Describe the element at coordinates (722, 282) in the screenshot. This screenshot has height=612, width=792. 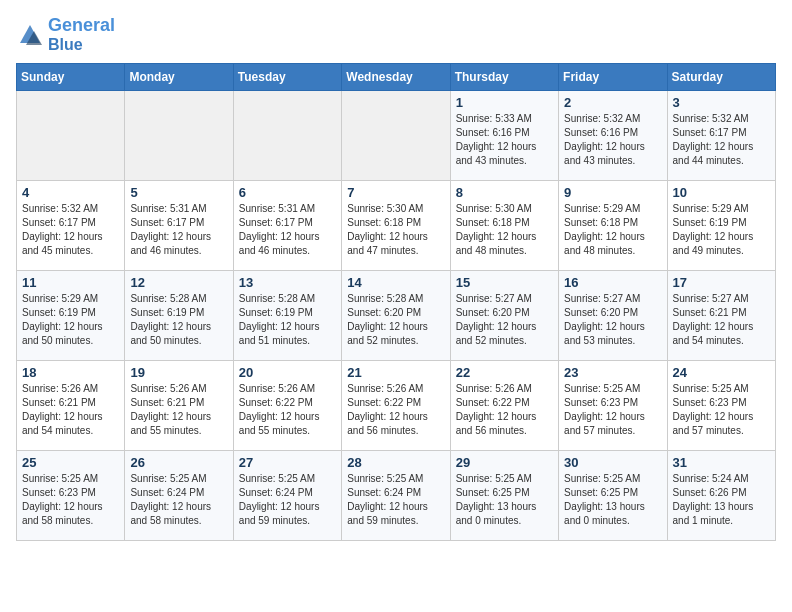
I see `day-number: 17` at that location.